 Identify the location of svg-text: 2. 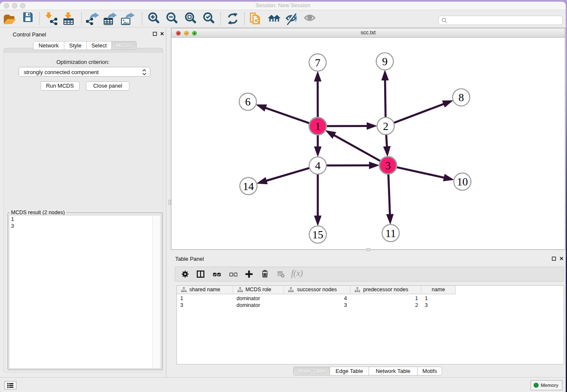
(386, 126).